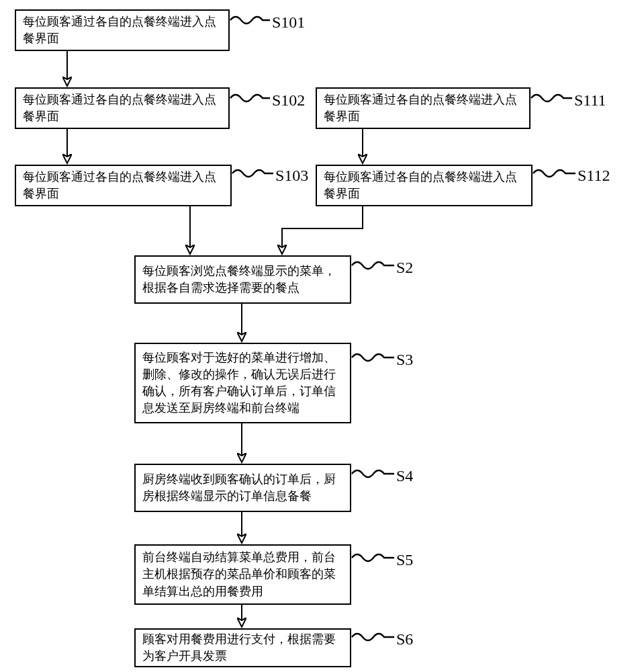 This screenshot has height=672, width=644. I want to click on node-s112-text: 每位顾客通过各自的点餐终端进入点餐界面, so click(424, 185).